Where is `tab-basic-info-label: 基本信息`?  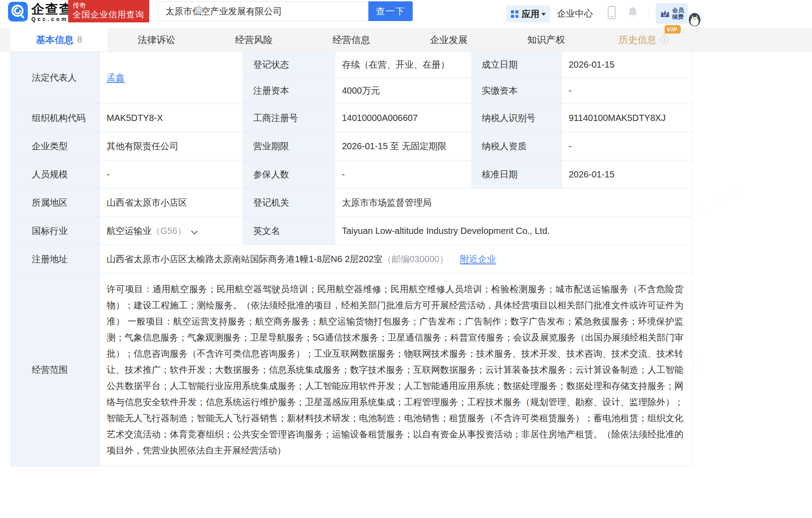
tab-basic-info-label: 基本信息 is located at coordinates (55, 40).